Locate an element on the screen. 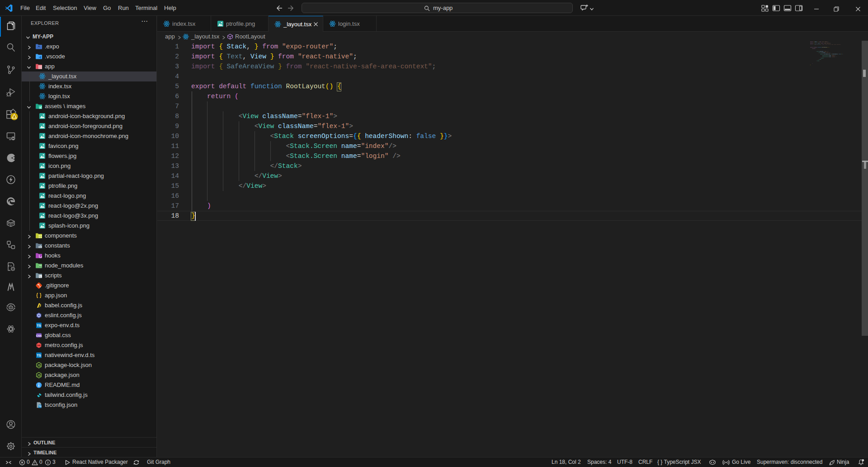 This screenshot has height=467, width=868. svg-text: CSS is located at coordinates (39, 336).